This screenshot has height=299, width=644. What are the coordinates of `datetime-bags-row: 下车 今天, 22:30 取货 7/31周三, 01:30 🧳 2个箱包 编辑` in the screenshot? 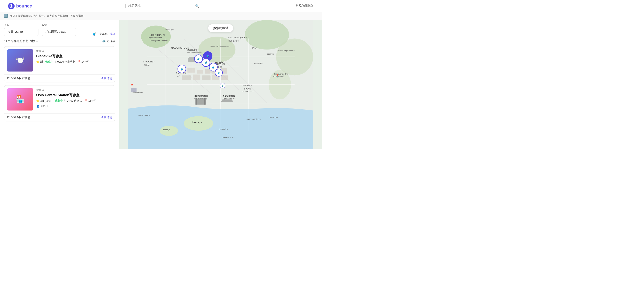 It's located at (60, 29).